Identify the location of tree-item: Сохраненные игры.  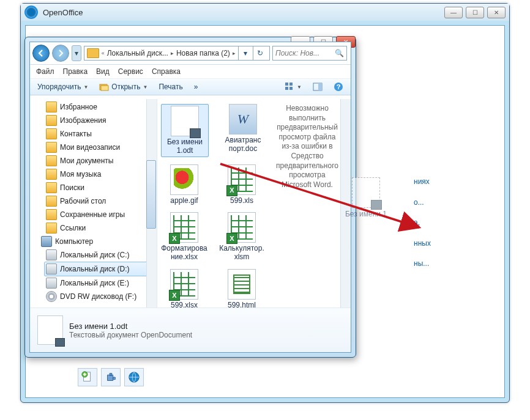
(102, 215).